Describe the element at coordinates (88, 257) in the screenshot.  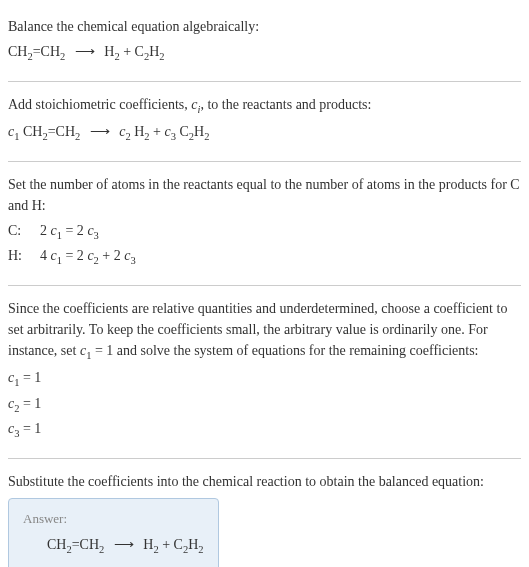
I see `atom-h-eq: 4 c1 = 2 c2 + 2 c3` at that location.